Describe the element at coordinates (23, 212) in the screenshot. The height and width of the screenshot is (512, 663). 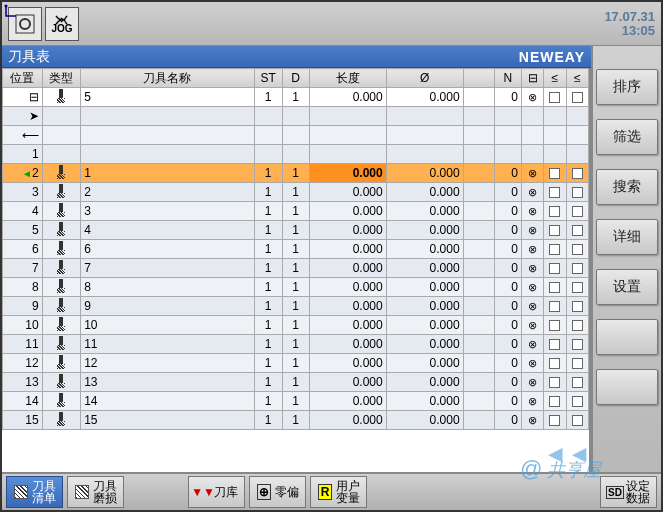
I see `cell-pos: 4` at that location.